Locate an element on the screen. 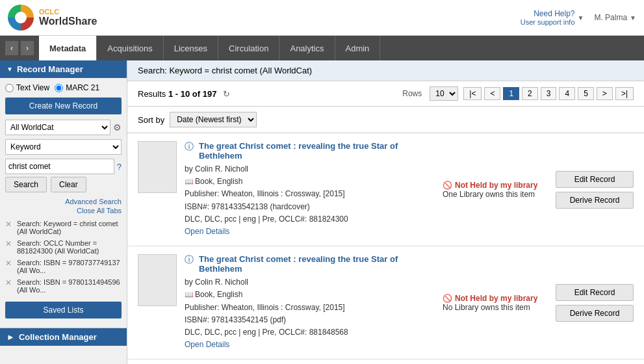  history-remove-2: ✕ is located at coordinates (10, 263).